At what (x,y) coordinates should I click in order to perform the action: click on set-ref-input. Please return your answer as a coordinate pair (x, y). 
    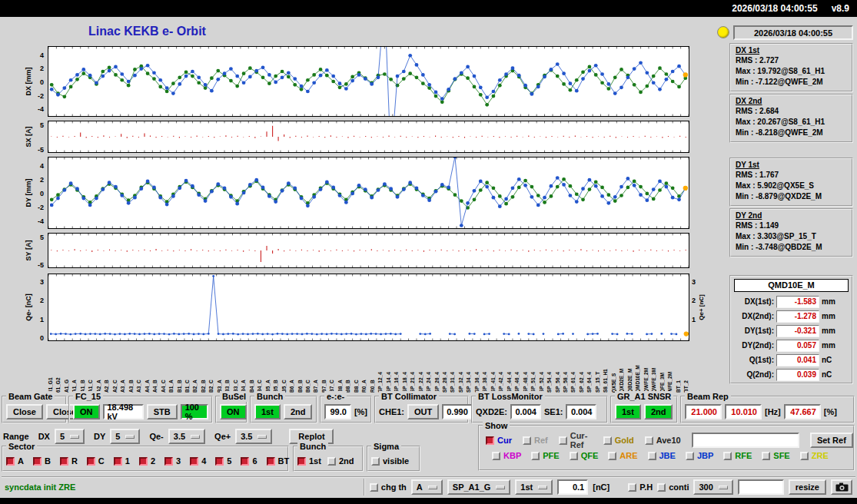
    Looking at the image, I should click on (746, 440).